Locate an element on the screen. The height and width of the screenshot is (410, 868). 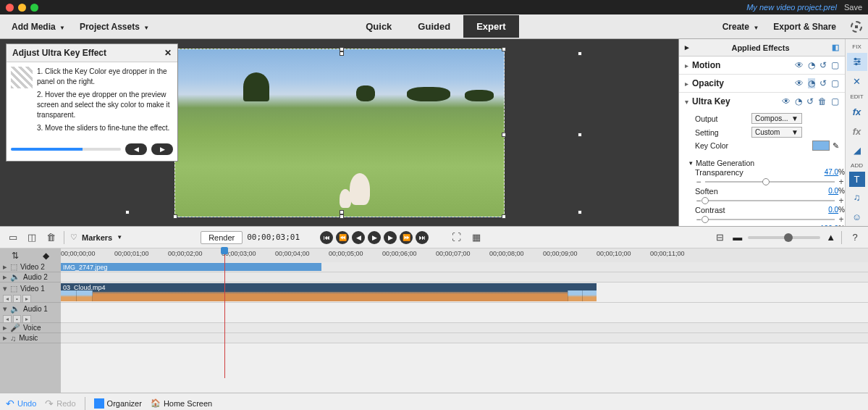
create-menu: Create ▼ is located at coordinates (741, 27).